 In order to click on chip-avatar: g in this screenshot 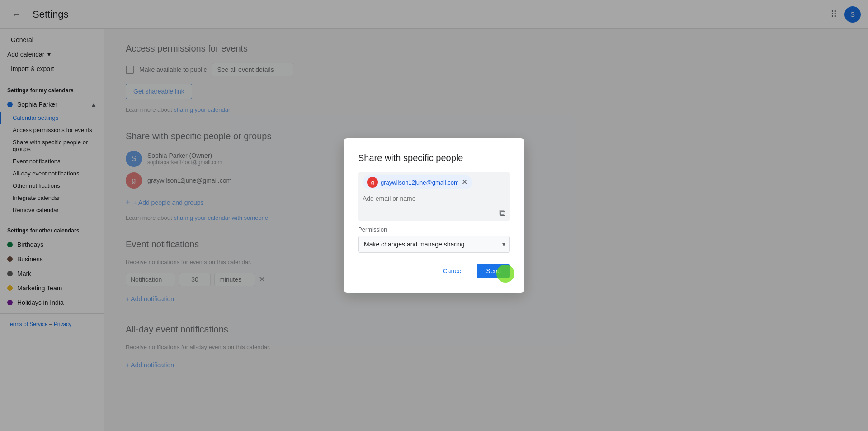, I will do `click(373, 182)`.